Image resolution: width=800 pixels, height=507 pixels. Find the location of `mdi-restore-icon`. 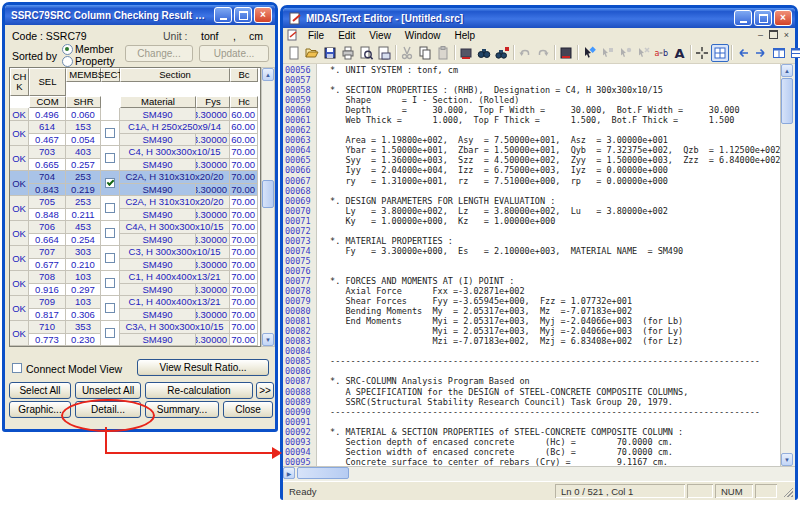

mdi-restore-icon is located at coordinates (774, 36).